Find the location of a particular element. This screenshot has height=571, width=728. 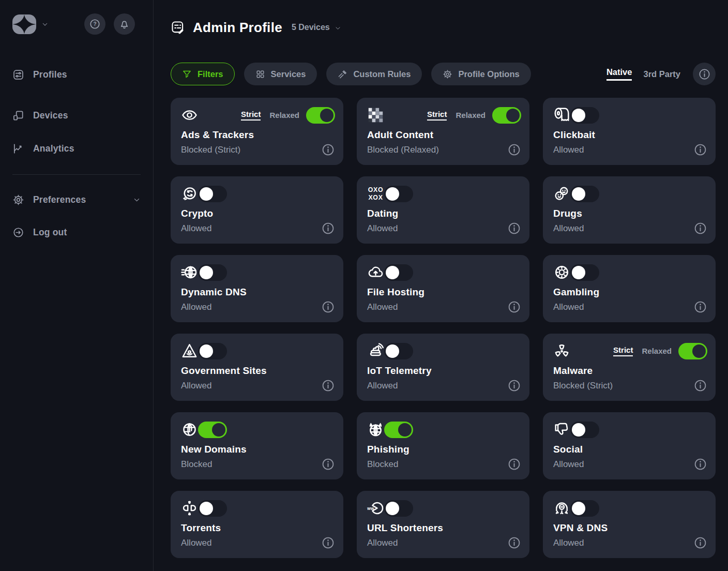

filter-title: Torrents is located at coordinates (258, 528).